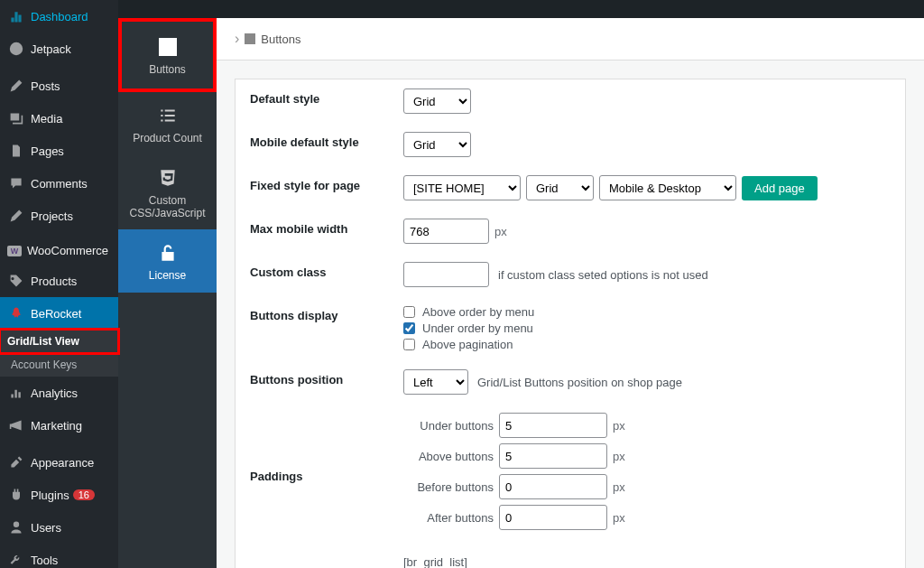 The height and width of the screenshot is (568, 924). What do you see at coordinates (60, 16) in the screenshot?
I see `menu-dashboard: Dashboard` at bounding box center [60, 16].